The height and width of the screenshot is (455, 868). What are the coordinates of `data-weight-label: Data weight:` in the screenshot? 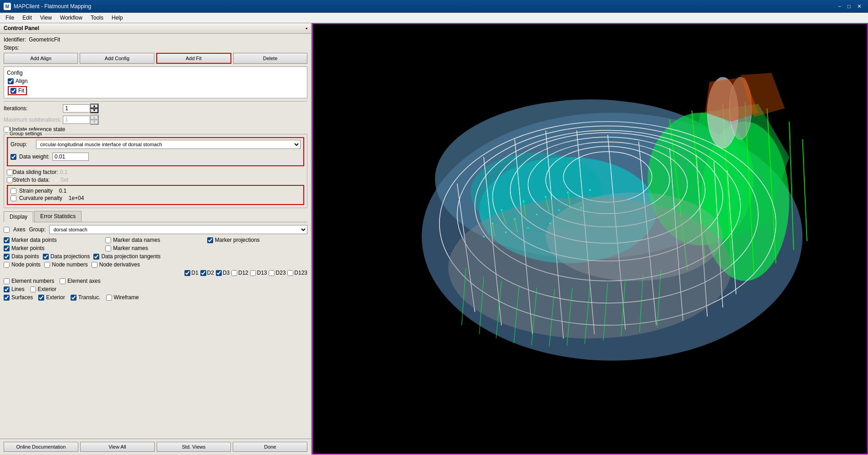 It's located at (35, 157).